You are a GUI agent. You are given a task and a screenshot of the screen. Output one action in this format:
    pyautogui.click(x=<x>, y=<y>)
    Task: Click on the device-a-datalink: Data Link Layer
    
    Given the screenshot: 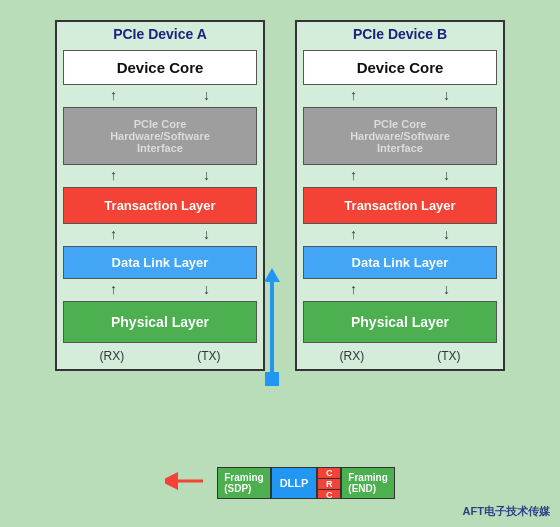 What is the action you would take?
    pyautogui.click(x=160, y=262)
    